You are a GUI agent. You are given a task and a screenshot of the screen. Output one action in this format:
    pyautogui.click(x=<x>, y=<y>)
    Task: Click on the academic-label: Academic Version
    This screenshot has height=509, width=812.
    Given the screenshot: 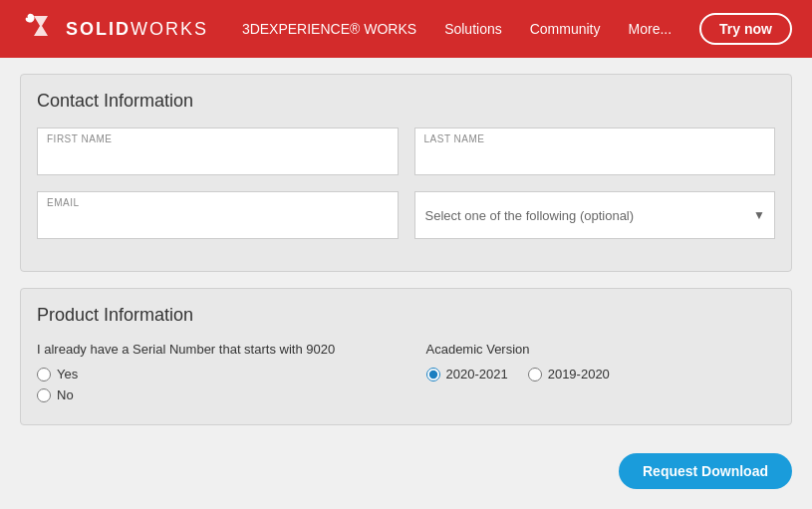 What is the action you would take?
    pyautogui.click(x=602, y=349)
    